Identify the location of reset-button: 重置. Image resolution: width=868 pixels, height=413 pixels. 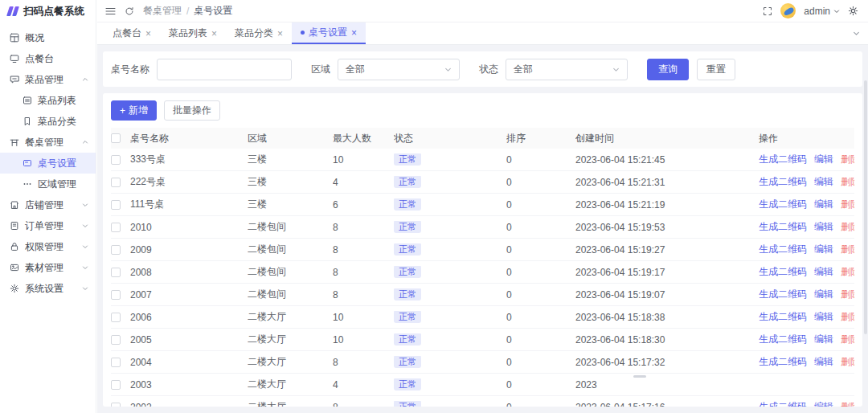
(716, 69).